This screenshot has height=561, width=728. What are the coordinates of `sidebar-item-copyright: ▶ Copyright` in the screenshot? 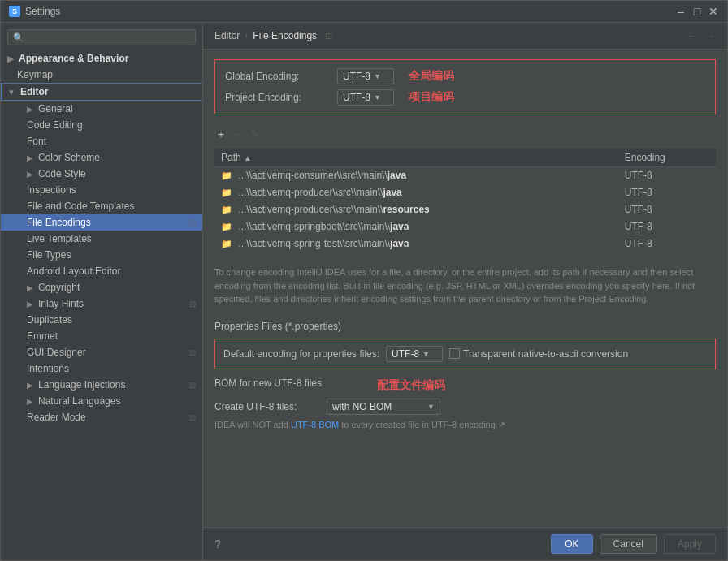 It's located at (102, 287).